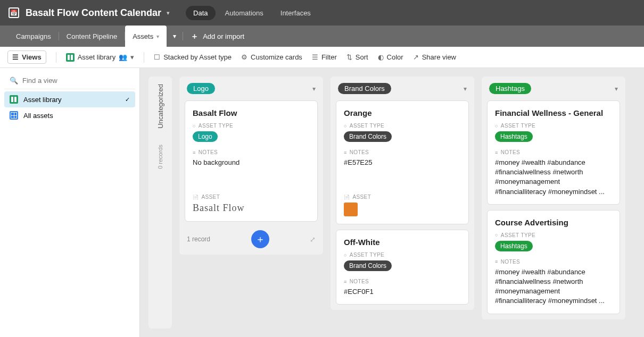 Image resolution: width=644 pixels, height=337 pixels. I want to click on asset-preview: Basalt Flow, so click(251, 208).